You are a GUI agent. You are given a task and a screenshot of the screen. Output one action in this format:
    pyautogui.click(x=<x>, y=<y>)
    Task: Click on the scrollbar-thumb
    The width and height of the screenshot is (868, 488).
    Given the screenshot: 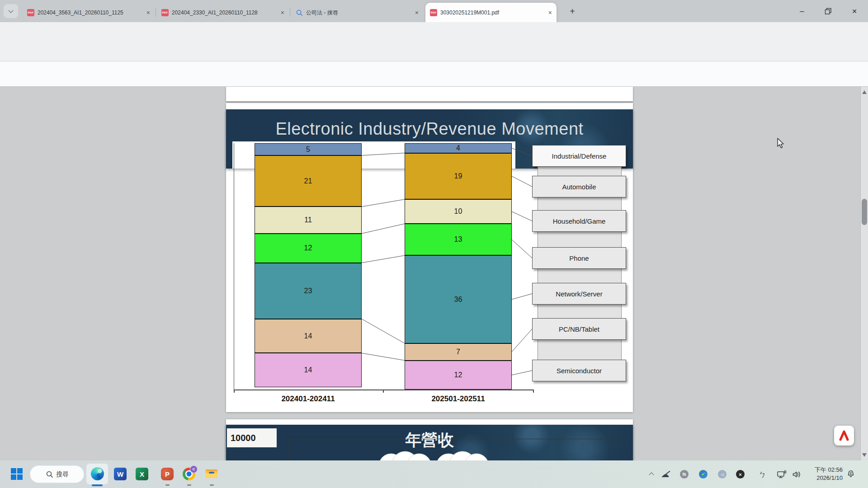 What is the action you would take?
    pyautogui.click(x=864, y=212)
    